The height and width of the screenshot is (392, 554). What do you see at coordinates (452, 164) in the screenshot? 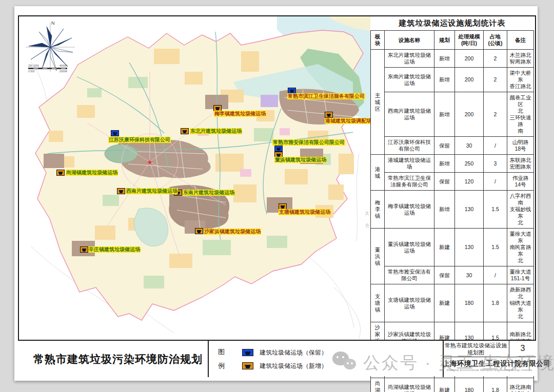
I see `table-row: 港城港城建筑垃圾储运场新增2503东联路北 宏图路东` at bounding box center [452, 164].